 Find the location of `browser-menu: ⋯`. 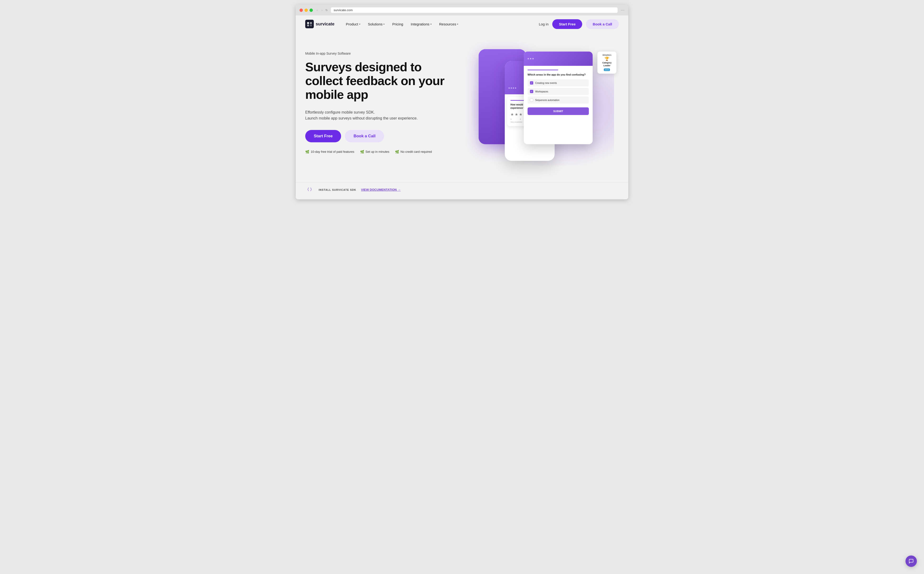

browser-menu: ⋯ is located at coordinates (623, 10).